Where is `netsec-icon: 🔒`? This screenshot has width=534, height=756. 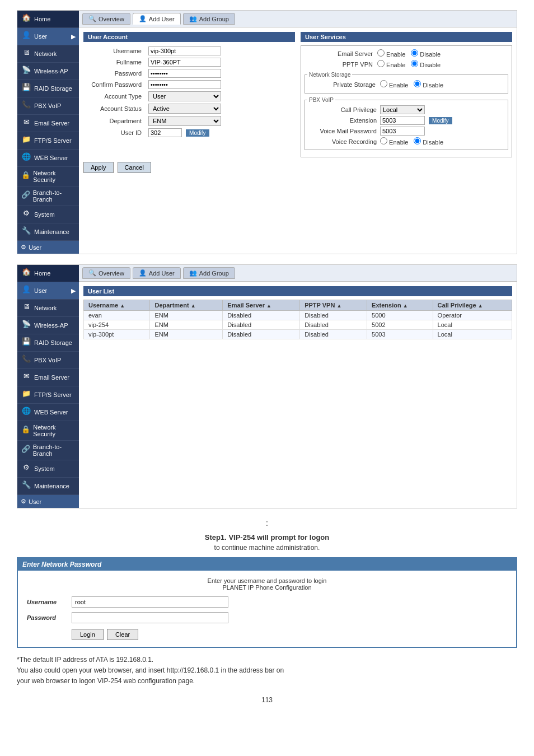 netsec-icon: 🔒 is located at coordinates (26, 176).